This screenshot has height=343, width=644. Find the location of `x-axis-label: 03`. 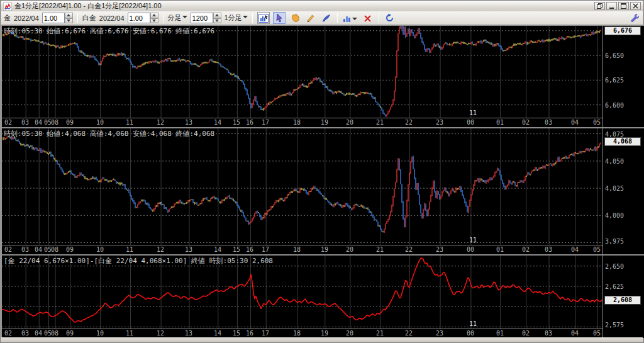

x-axis-label: 03 is located at coordinates (548, 249).